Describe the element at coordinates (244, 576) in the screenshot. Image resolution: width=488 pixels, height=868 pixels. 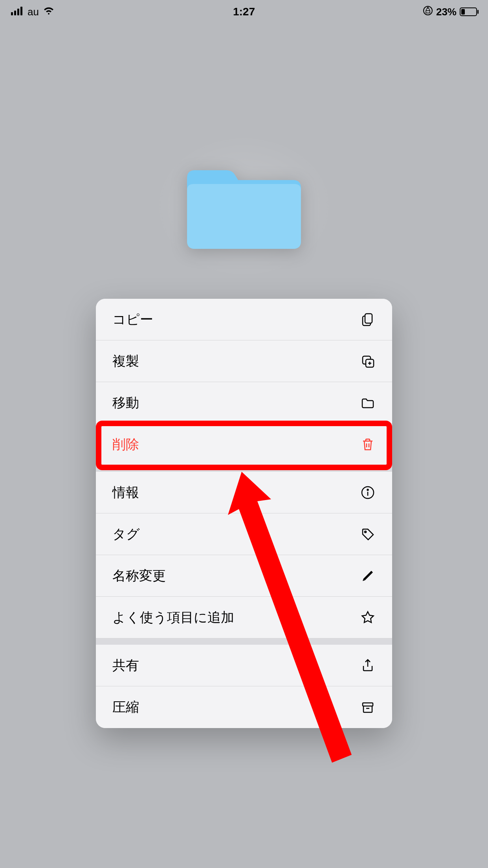
I see `menu-item-rename: 名称変更` at that location.